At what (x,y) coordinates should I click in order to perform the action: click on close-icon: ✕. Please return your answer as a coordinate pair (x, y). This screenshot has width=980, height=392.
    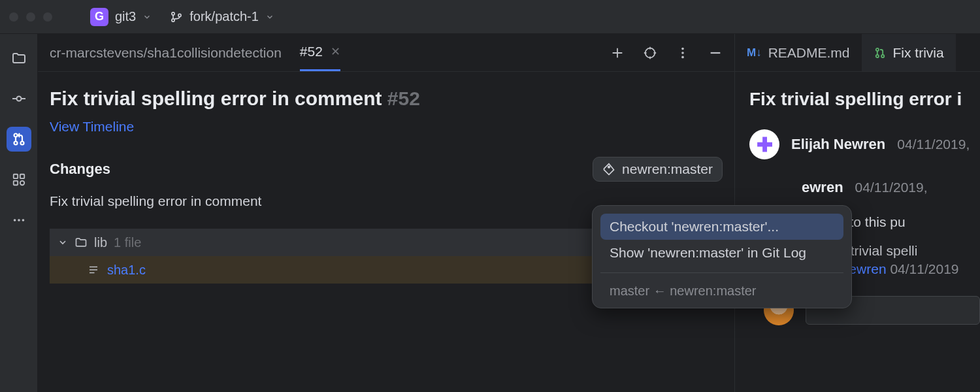
    Looking at the image, I should click on (336, 52).